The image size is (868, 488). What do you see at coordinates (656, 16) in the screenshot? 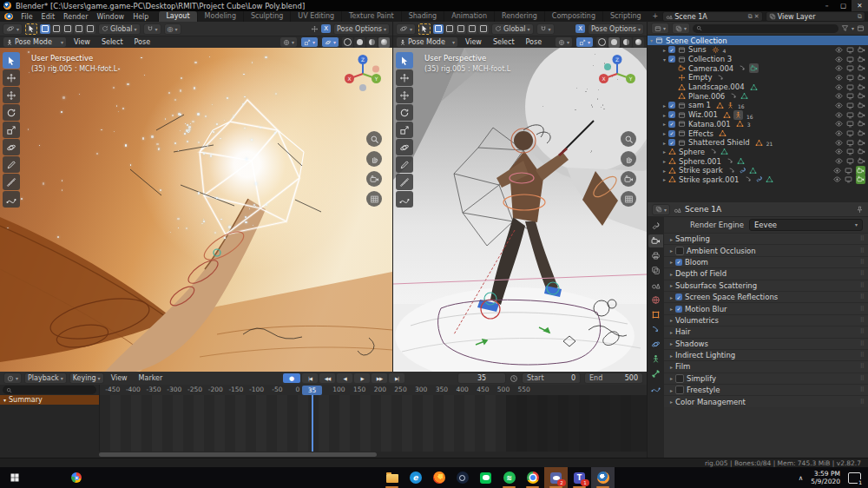
I see `add-workspace-button: +` at bounding box center [656, 16].